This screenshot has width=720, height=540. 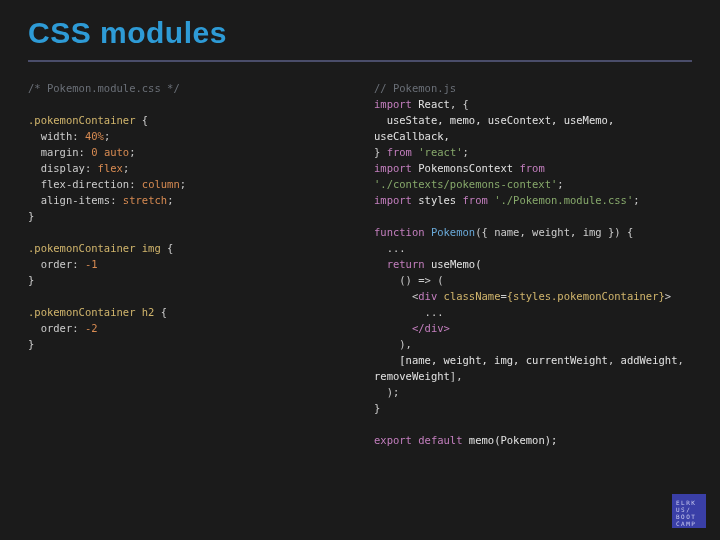 What do you see at coordinates (92, 328) in the screenshot?
I see `css-val: -2` at bounding box center [92, 328].